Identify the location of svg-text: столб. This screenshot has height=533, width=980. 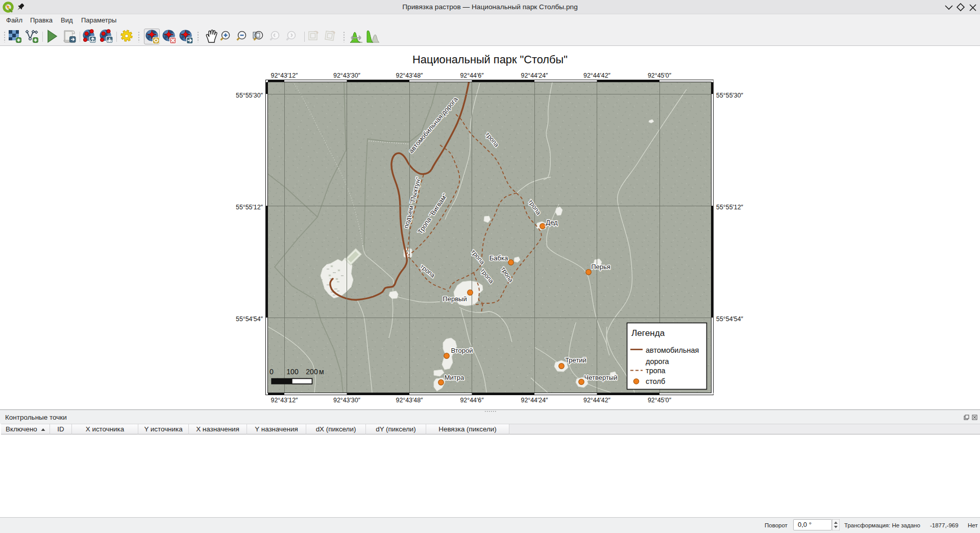
(655, 381).